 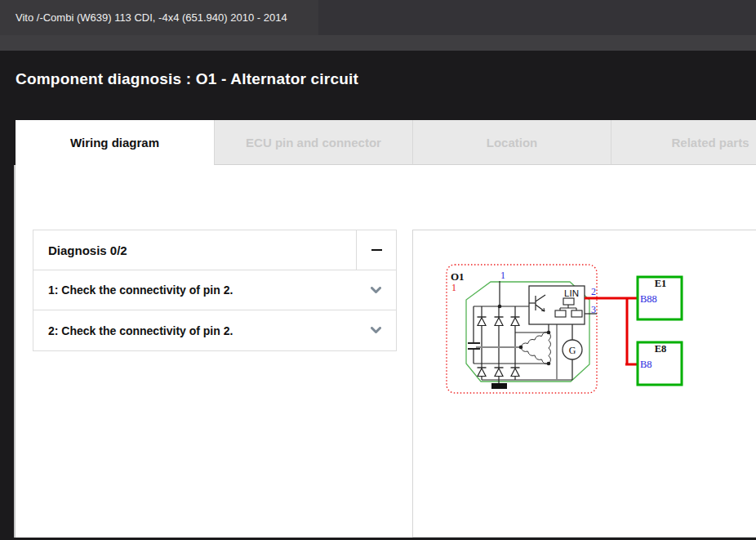 What do you see at coordinates (457, 276) in the screenshot?
I see `component-id-label: O1` at bounding box center [457, 276].